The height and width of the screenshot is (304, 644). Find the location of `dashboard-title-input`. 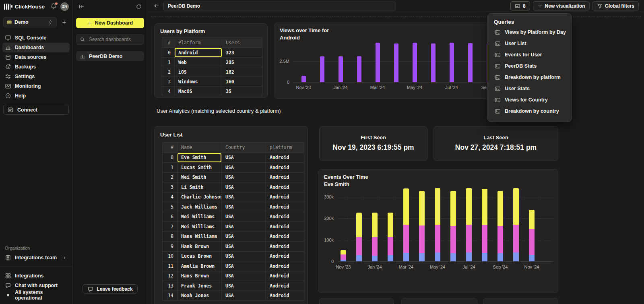

dashboard-title-input is located at coordinates (280, 6).